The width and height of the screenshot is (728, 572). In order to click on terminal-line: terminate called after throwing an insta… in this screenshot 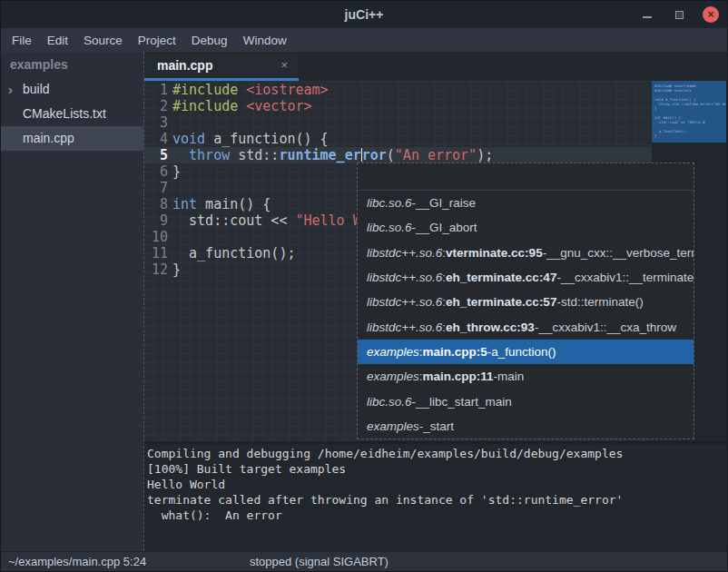, I will do `click(438, 499)`.